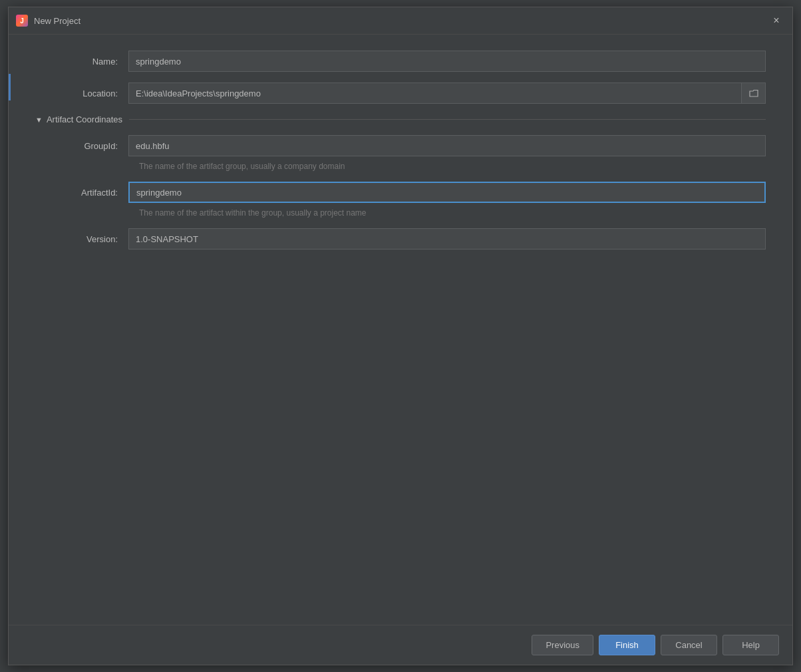  I want to click on cancel-button: Cancel, so click(689, 645).